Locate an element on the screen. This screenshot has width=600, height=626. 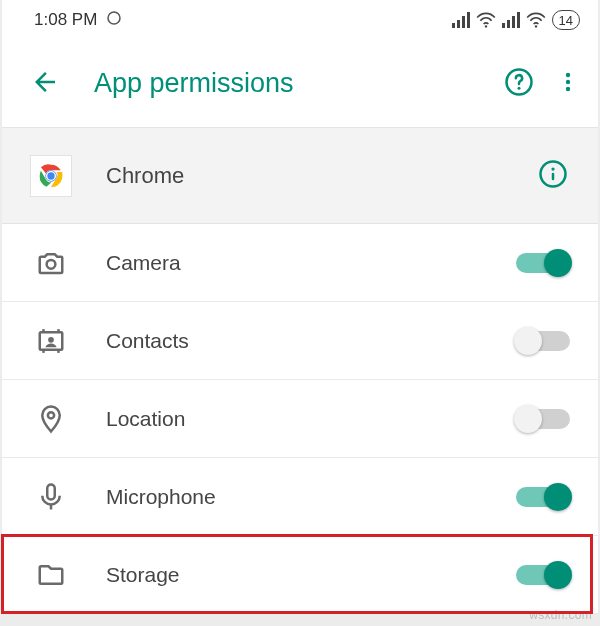
permission-toggle-location is located at coordinates (543, 419).